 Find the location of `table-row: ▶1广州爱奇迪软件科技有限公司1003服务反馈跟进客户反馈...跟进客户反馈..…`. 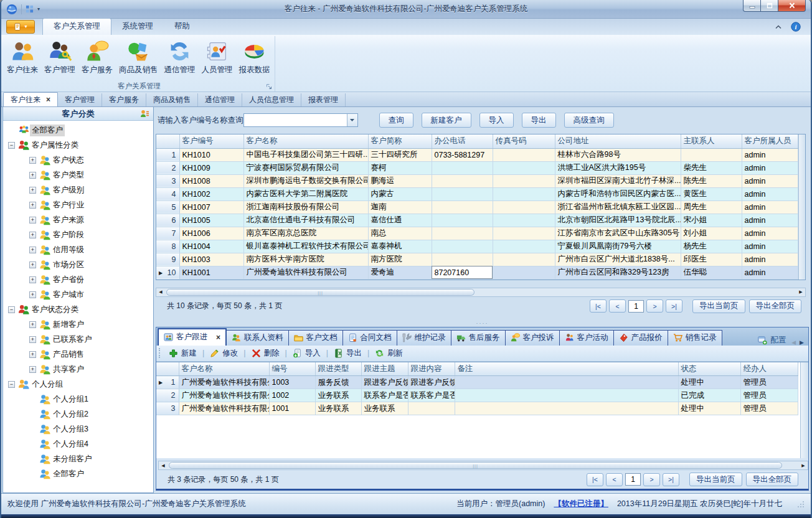

table-row: ▶1广州爱奇迪软件科技有限公司1003服务反馈跟进客户反馈...跟进客户反馈..… is located at coordinates (477, 382).